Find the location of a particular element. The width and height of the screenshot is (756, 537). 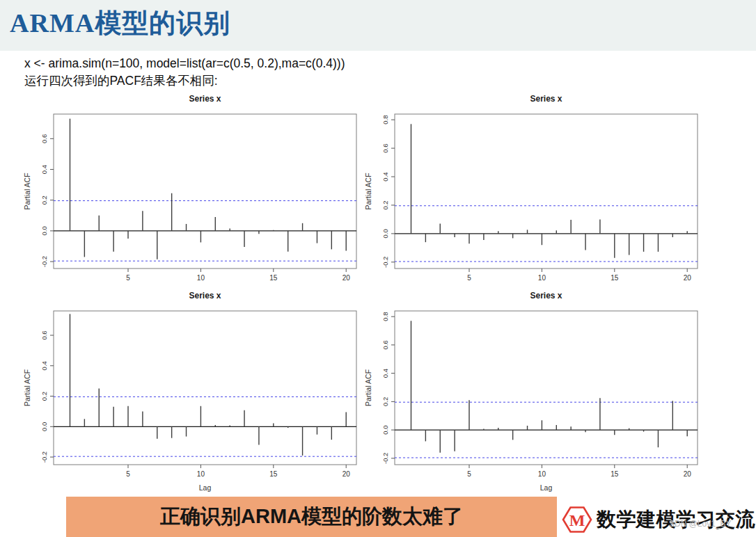

logo-hexagon-m-icon: M is located at coordinates (577, 520).